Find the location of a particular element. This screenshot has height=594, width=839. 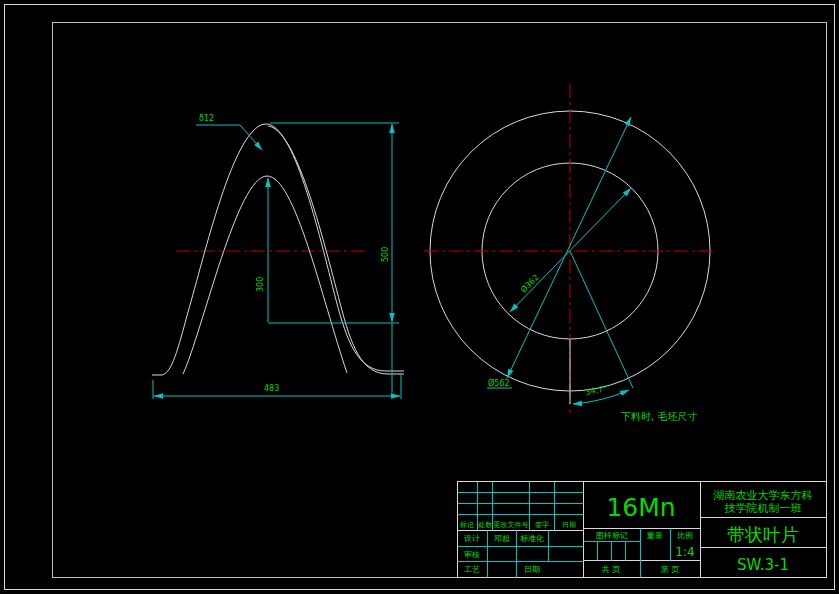

scale-label: 比例 is located at coordinates (685, 536).